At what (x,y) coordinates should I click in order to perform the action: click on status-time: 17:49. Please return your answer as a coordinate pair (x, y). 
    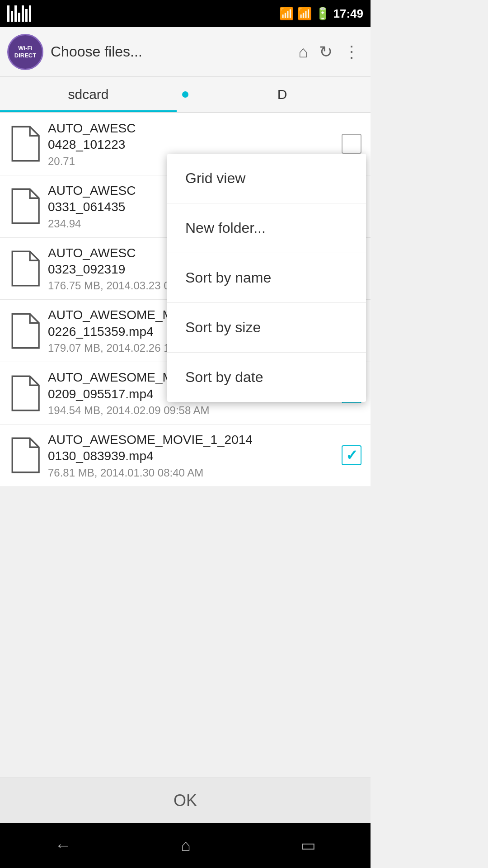
    Looking at the image, I should click on (349, 14).